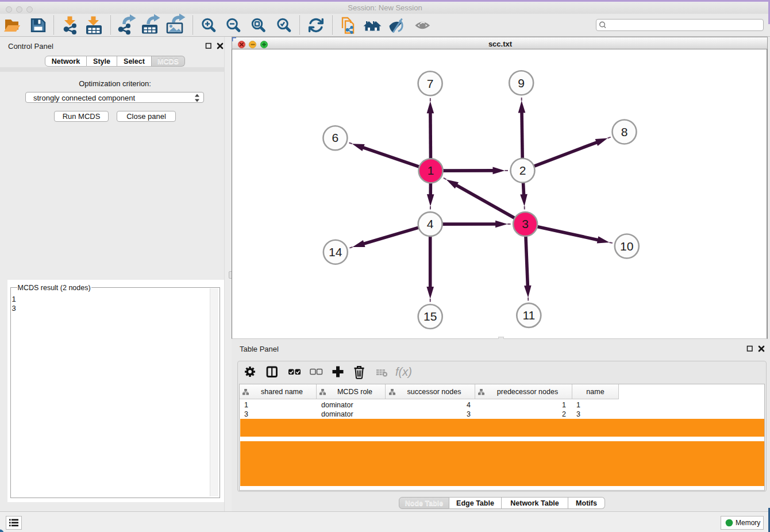 The height and width of the screenshot is (532, 770). I want to click on svg-text: 15, so click(430, 316).